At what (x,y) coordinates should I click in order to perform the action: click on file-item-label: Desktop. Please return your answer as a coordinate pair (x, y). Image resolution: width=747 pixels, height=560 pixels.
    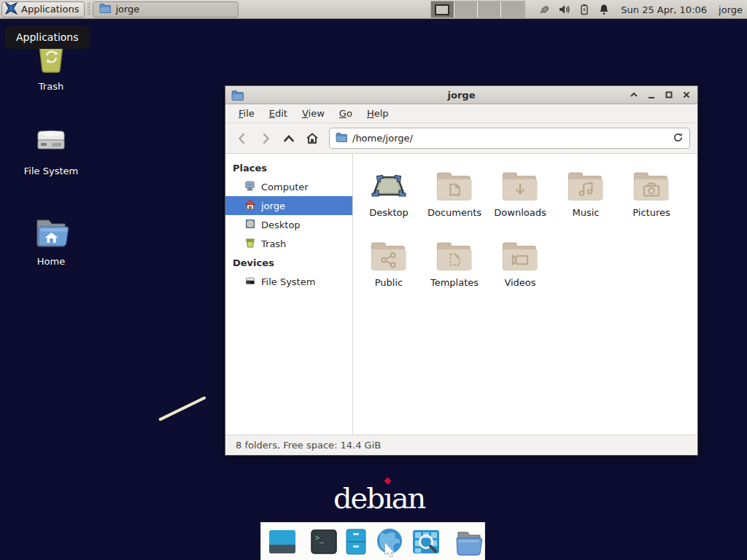
    Looking at the image, I should click on (389, 213).